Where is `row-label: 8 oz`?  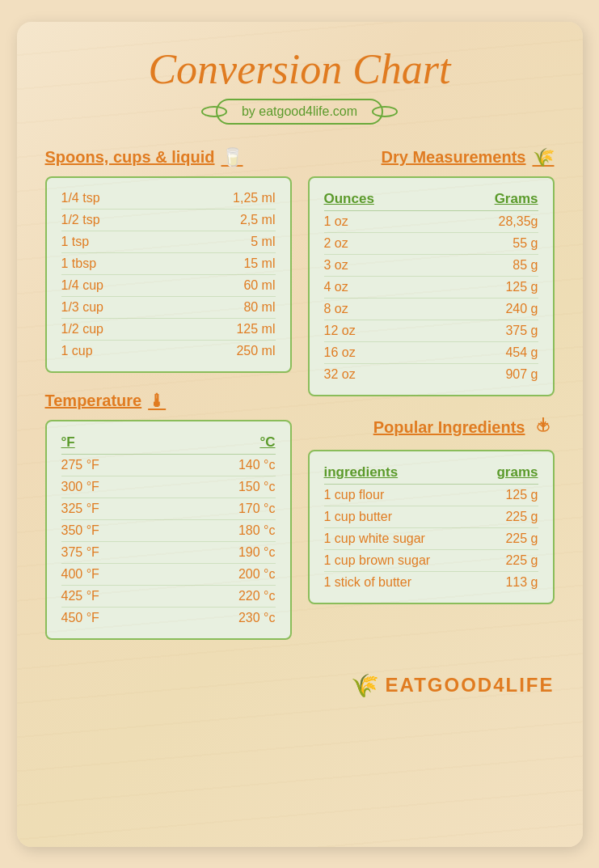 row-label: 8 oz is located at coordinates (336, 309).